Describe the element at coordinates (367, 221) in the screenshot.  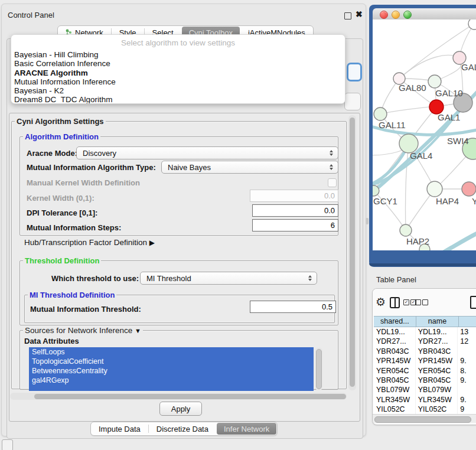
I see `panel-splitter-handle` at that location.